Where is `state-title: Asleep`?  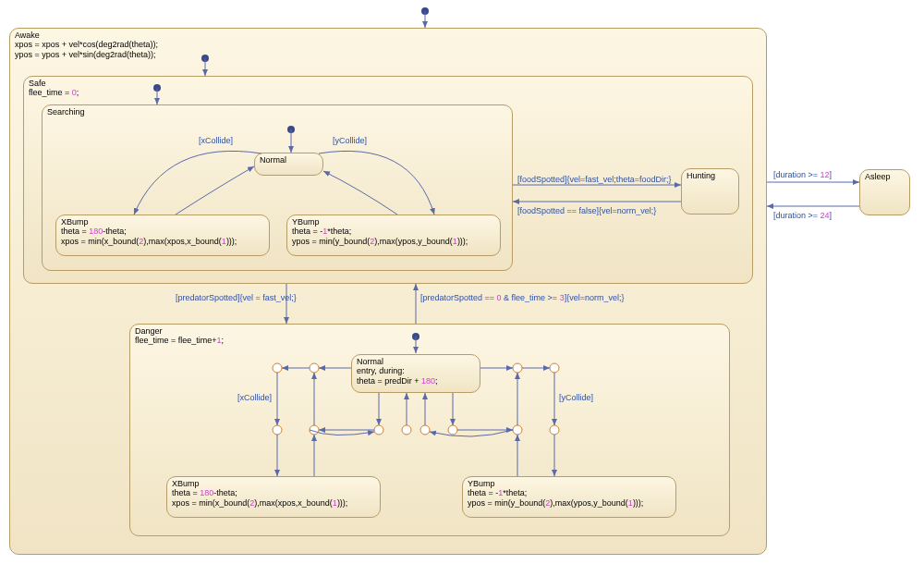
state-title: Asleep is located at coordinates (885, 177).